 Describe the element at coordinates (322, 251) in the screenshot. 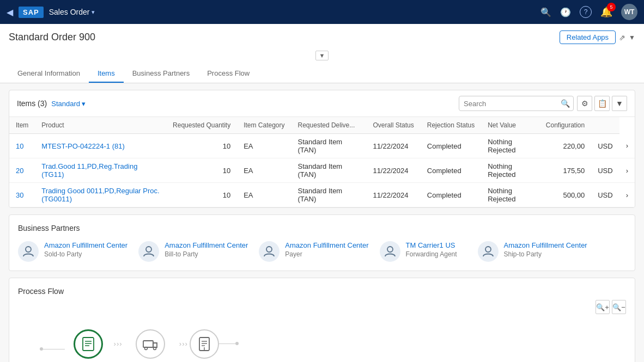

I see `business-partners-cards: Amazon Fulfillment Center Sold-to Party …` at that location.